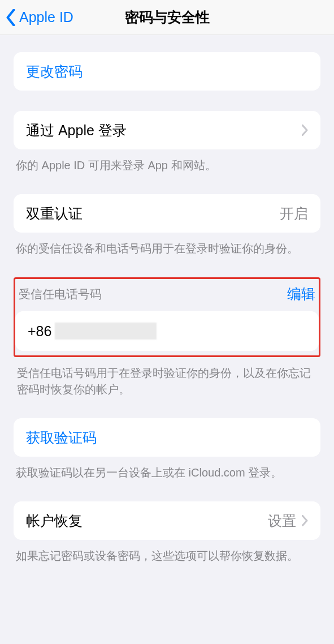 The width and height of the screenshot is (334, 644). I want to click on back-label: Apple ID, so click(46, 17).